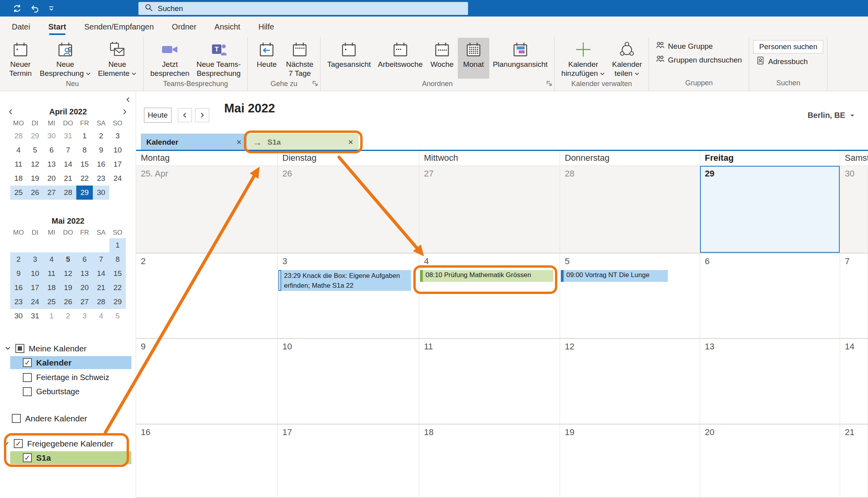 This screenshot has width=868, height=498. I want to click on calendar-event: 23:29 Knack die Box: Eigene Aufgaben erf…, so click(345, 281).